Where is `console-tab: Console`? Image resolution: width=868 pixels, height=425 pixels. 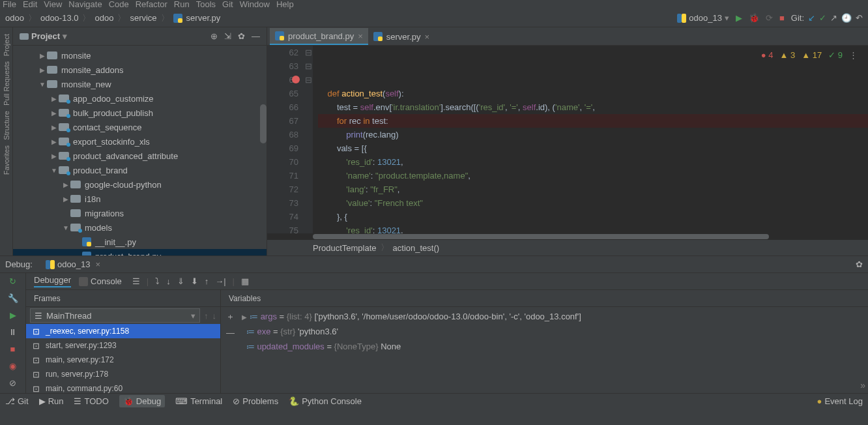 console-tab: Console is located at coordinates (100, 282).